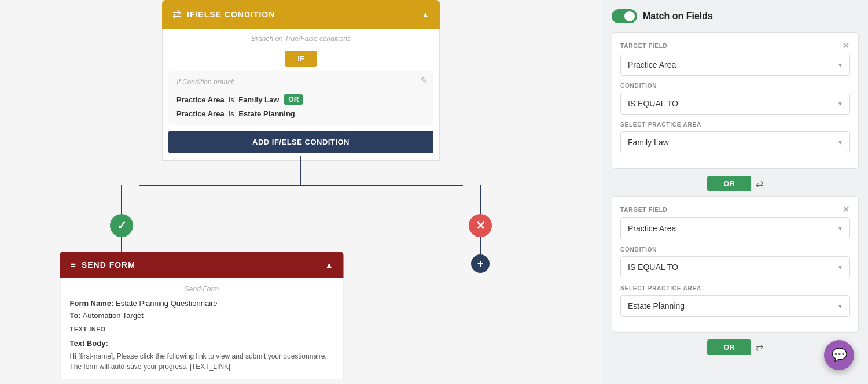 The width and height of the screenshot is (868, 384). What do you see at coordinates (301, 142) in the screenshot?
I see `add-if-else-button: ADD IF/ELSE CONDITION` at bounding box center [301, 142].